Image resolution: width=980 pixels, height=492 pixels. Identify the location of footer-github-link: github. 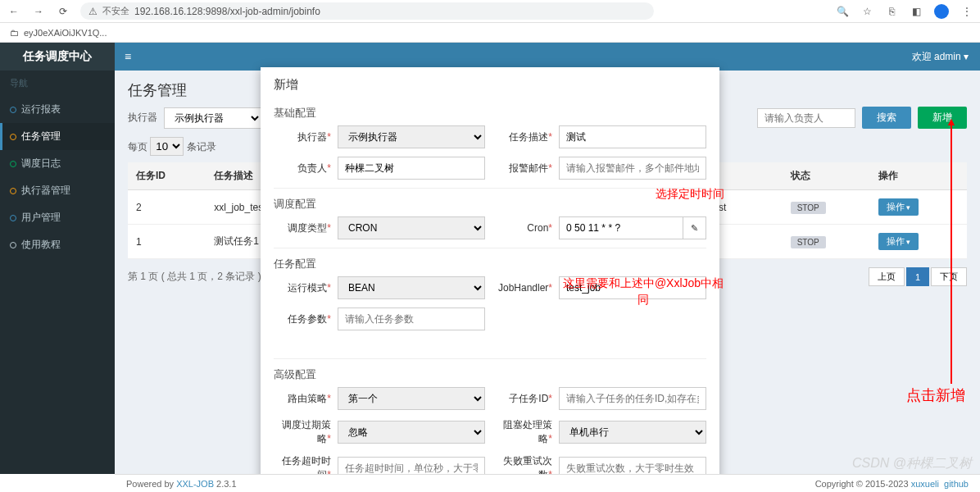
(956, 484).